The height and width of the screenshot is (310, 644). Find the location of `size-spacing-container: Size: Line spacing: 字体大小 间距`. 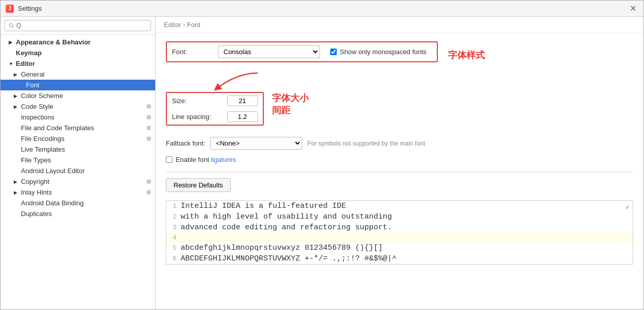

size-spacing-container: Size: Line spacing: 字体大小 间距 is located at coordinates (400, 112).